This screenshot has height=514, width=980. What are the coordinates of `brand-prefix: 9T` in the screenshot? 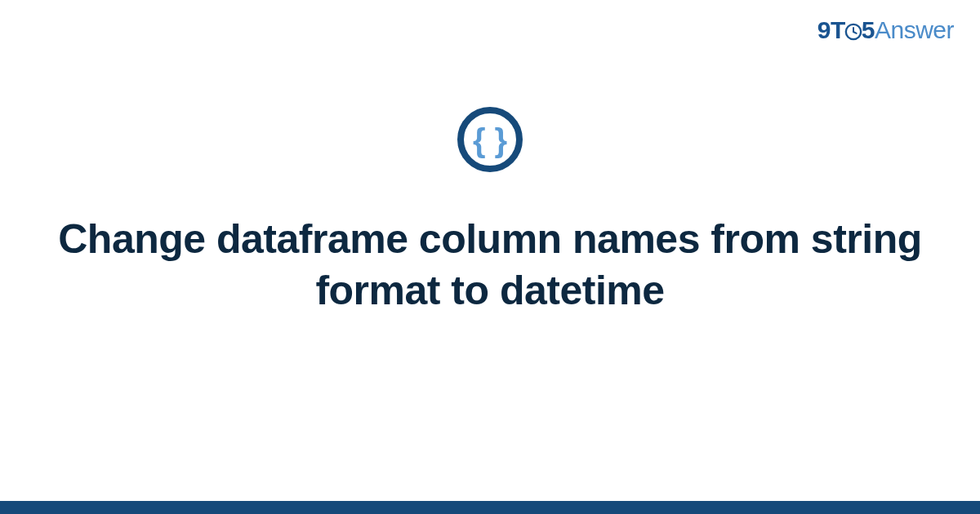 It's located at (831, 29).